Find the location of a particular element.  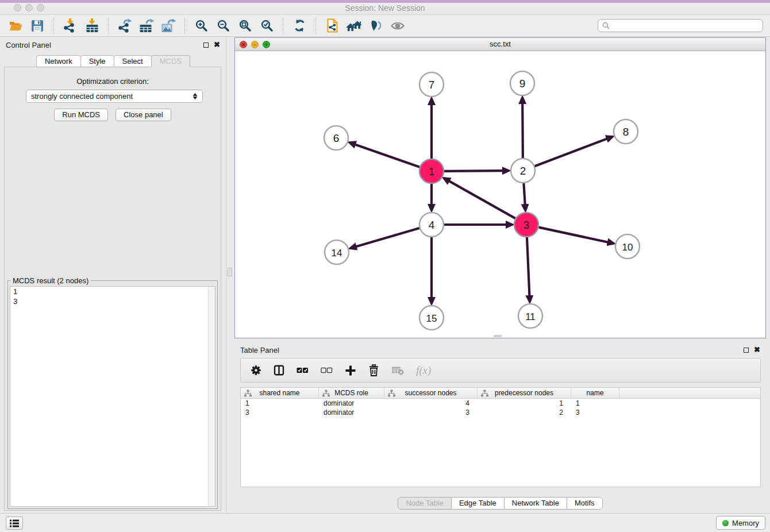

tab-network: Network is located at coordinates (59, 61).